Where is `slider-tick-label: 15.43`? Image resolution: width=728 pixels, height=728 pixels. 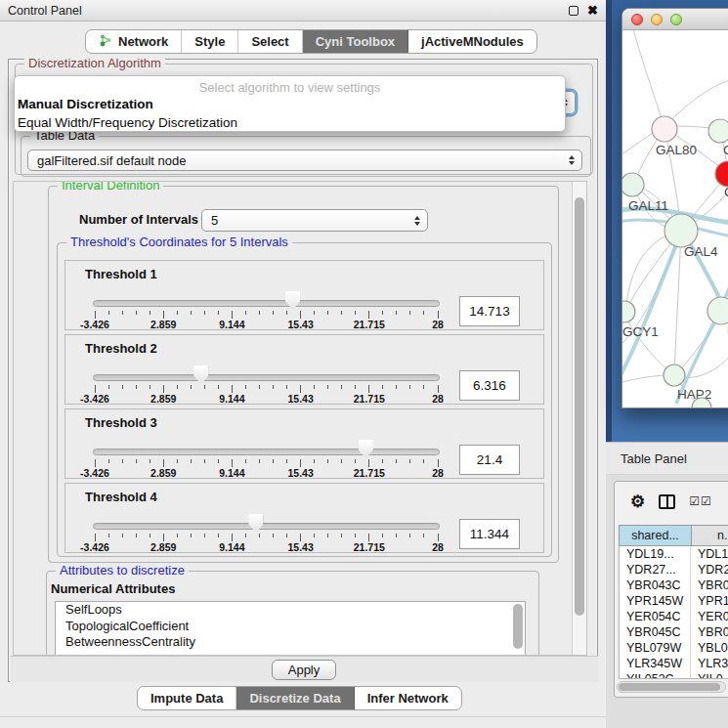
slider-tick-label: 15.43 is located at coordinates (301, 324).